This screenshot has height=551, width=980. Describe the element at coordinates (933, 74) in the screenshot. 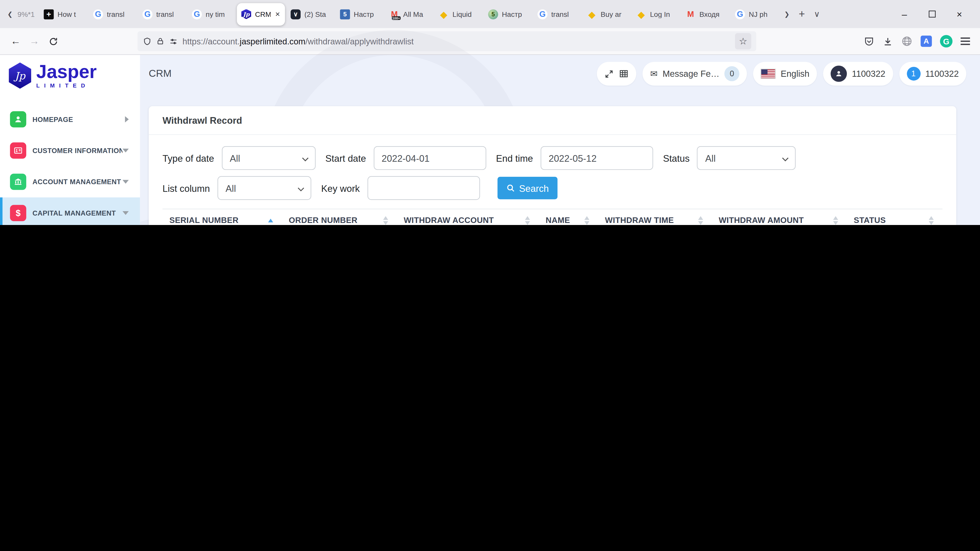

I see `notification-account-button: 1 1100322` at that location.